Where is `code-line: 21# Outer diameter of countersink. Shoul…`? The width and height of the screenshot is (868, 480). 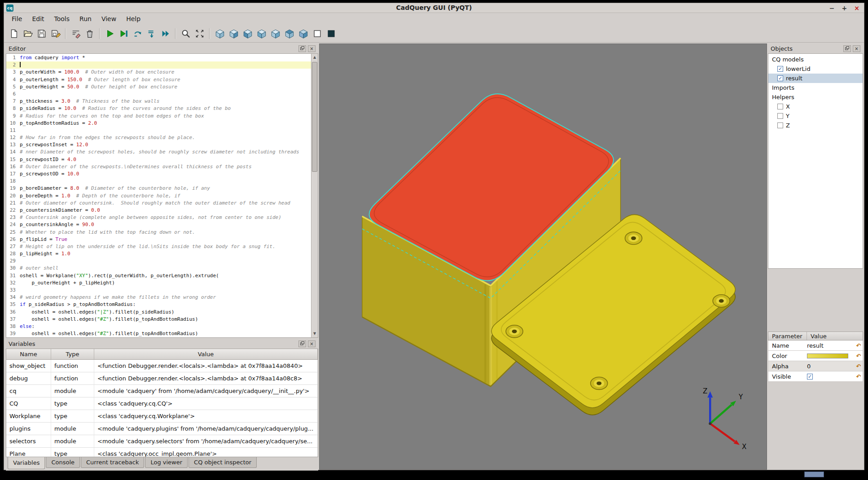 code-line: 21# Outer diameter of countersink. Shoul… is located at coordinates (159, 203).